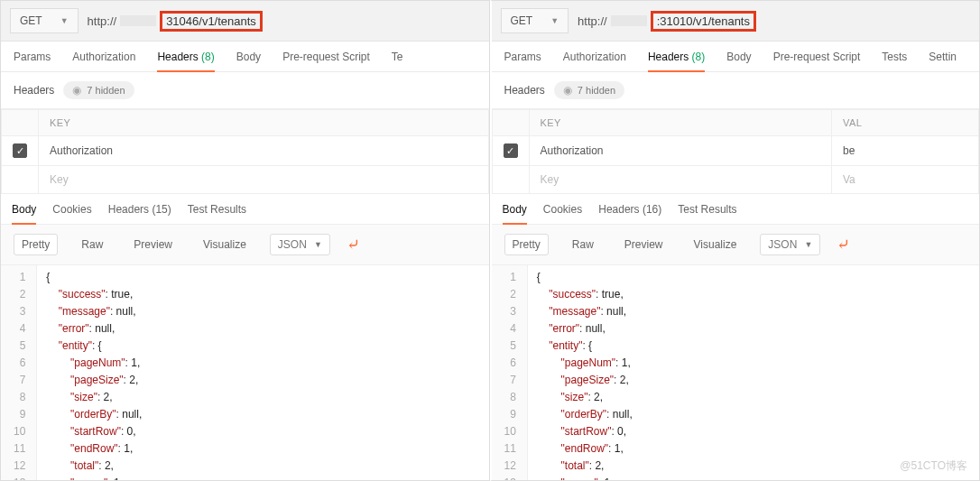 This screenshot has height=481, width=980. Describe the element at coordinates (245, 22) in the screenshot. I see `request-bar: GET▼ http:// 31046/v1/tenants` at that location.